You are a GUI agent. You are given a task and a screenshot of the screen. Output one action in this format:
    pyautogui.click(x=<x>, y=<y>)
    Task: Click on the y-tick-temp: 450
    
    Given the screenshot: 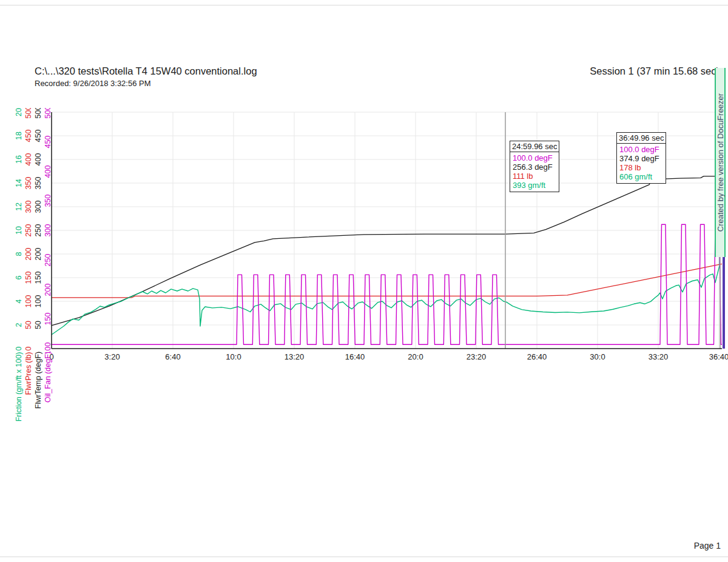 What is the action you would take?
    pyautogui.click(x=38, y=136)
    